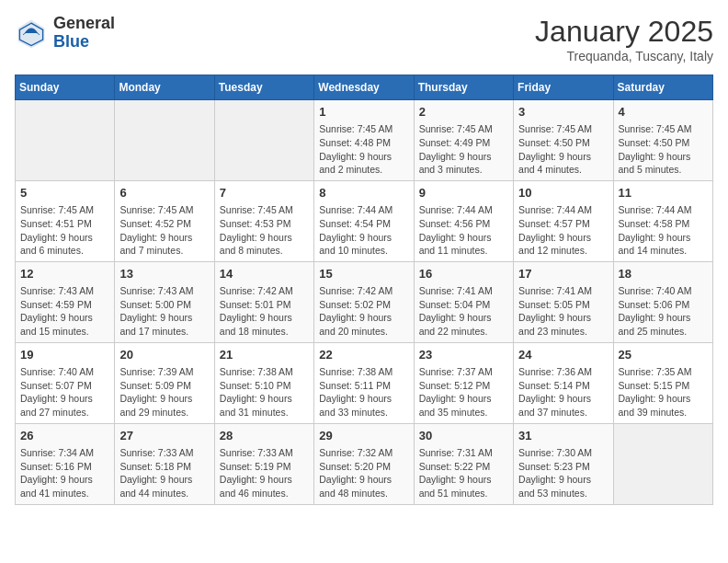 This screenshot has height=563, width=728. What do you see at coordinates (72, 41) in the screenshot?
I see `logo-blue-text: Blue` at bounding box center [72, 41].